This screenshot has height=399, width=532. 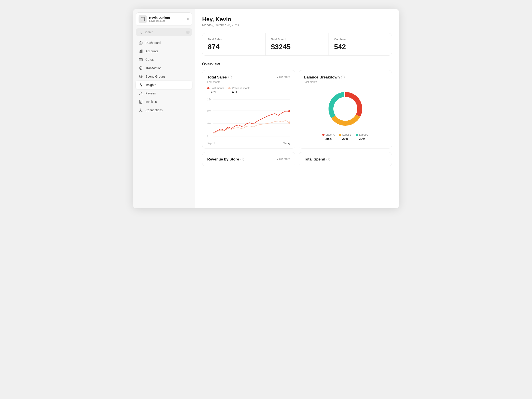 What do you see at coordinates (188, 32) in the screenshot?
I see `search-shortcut: /` at bounding box center [188, 32].